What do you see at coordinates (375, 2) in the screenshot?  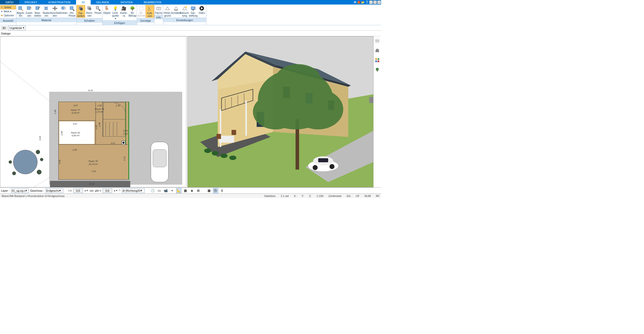 I see `maximize-button: □` at bounding box center [375, 2].